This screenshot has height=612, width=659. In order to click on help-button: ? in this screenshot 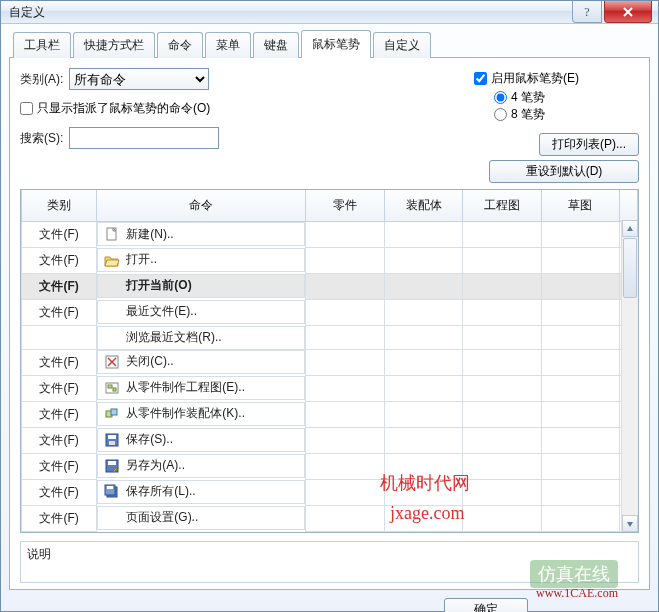, I will do `click(587, 12)`.